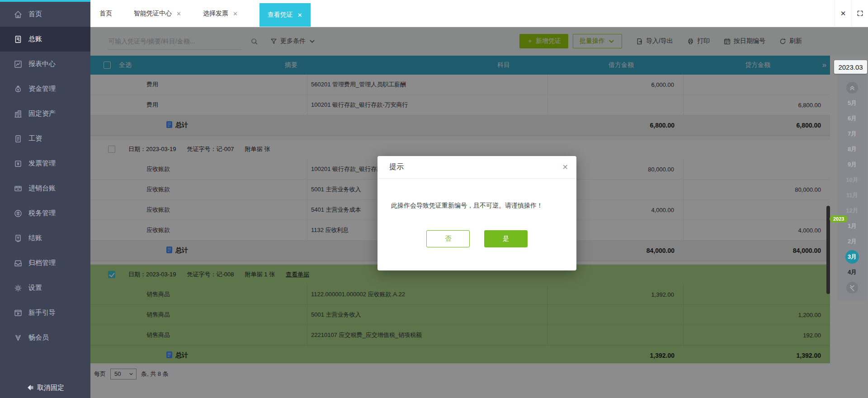 Image resolution: width=868 pixels, height=398 pixels. I want to click on sidebar-item-label: 结账, so click(35, 238).